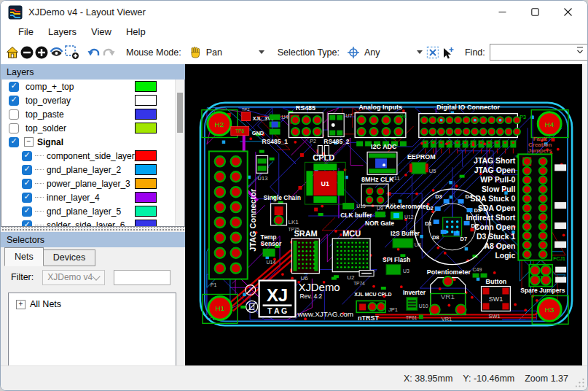 This screenshot has height=391, width=588. What do you see at coordinates (94, 53) in the screenshot?
I see `undo-button` at bounding box center [94, 53].